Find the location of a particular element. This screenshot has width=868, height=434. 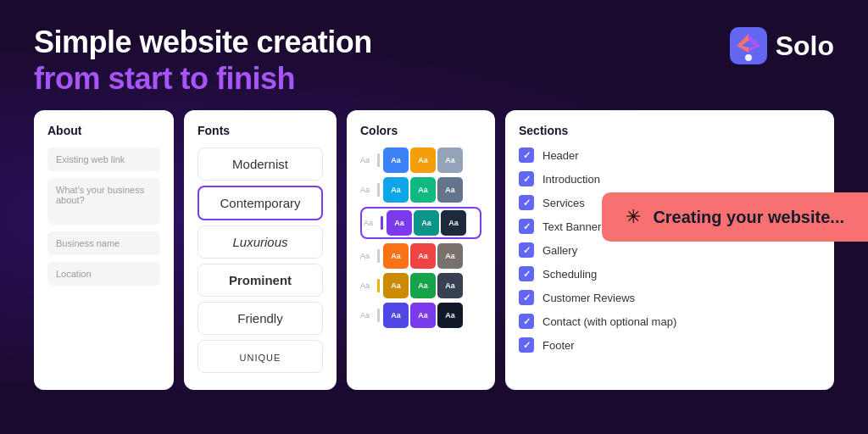

about-card-title: About is located at coordinates (103, 131).